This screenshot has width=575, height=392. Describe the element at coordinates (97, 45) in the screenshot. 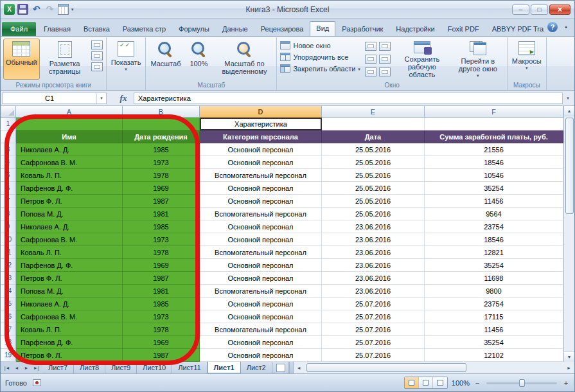

I see `page-break-preview-icon` at that location.